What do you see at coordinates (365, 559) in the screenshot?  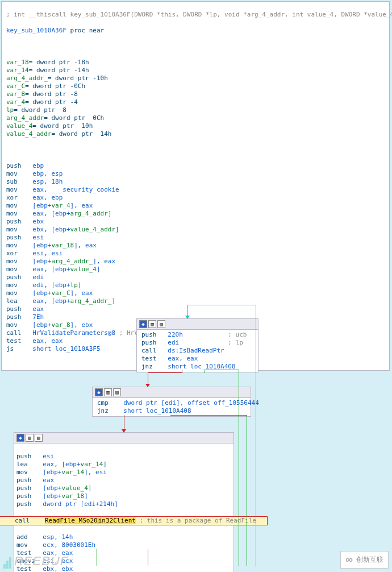 I see `watermark-cxhl: ∞ 创新互联` at bounding box center [365, 559].